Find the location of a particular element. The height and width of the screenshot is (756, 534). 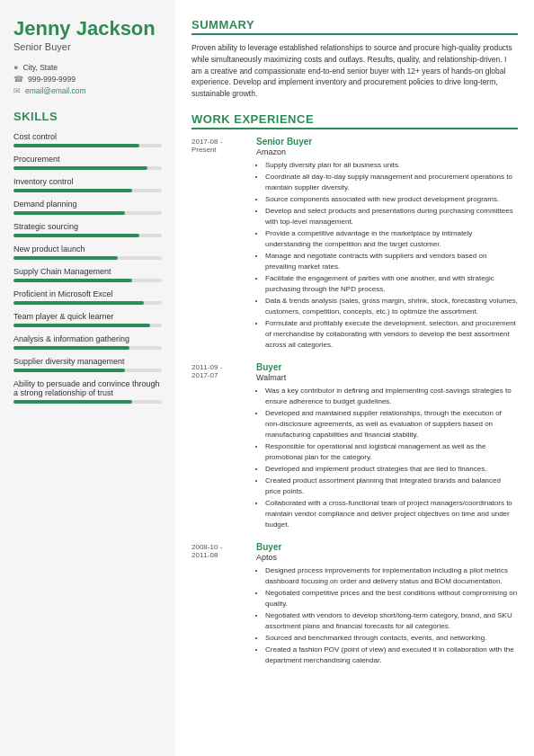

skill-item: Procurement is located at coordinates (88, 162).